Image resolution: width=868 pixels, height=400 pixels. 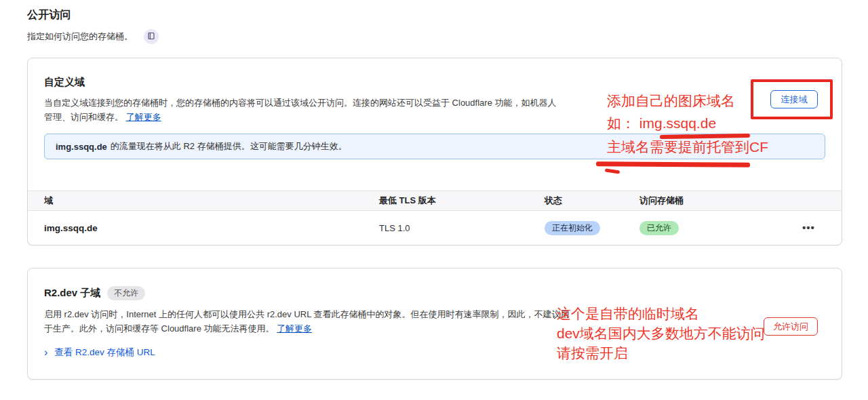 What do you see at coordinates (435, 146) in the screenshot?
I see `traffic-info-banner: img.ssqq.de 的流量现在将从此 R2 存储桶提供。这可能需要几分钟生效…` at bounding box center [435, 146].